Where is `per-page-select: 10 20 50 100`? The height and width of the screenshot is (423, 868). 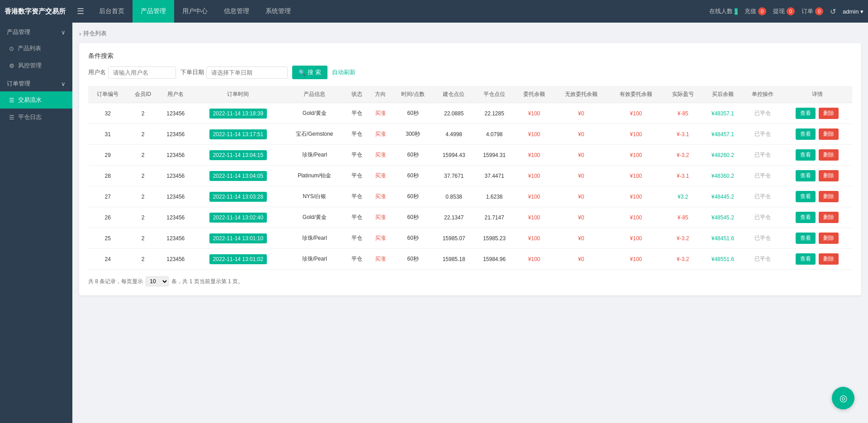 per-page-select: 10 20 50 100 is located at coordinates (157, 281).